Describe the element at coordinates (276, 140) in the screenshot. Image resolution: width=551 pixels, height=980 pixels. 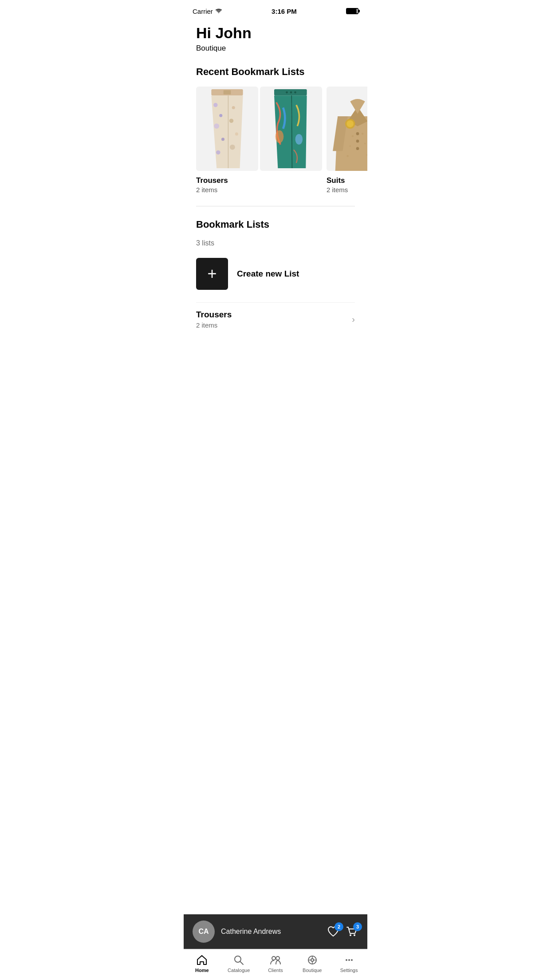
I see `bookmark-cards-row: Trousers 2 items` at that location.